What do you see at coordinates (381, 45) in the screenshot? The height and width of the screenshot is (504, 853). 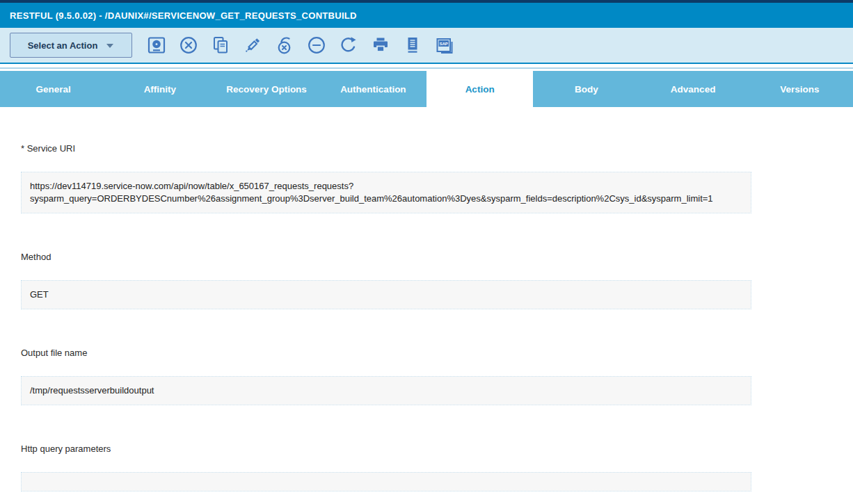 I see `print-button` at bounding box center [381, 45].